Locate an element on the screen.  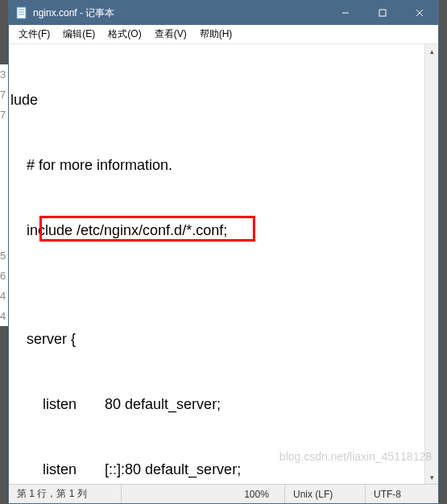
window-title: nginx.conf - 记事本 is located at coordinates (180, 13).